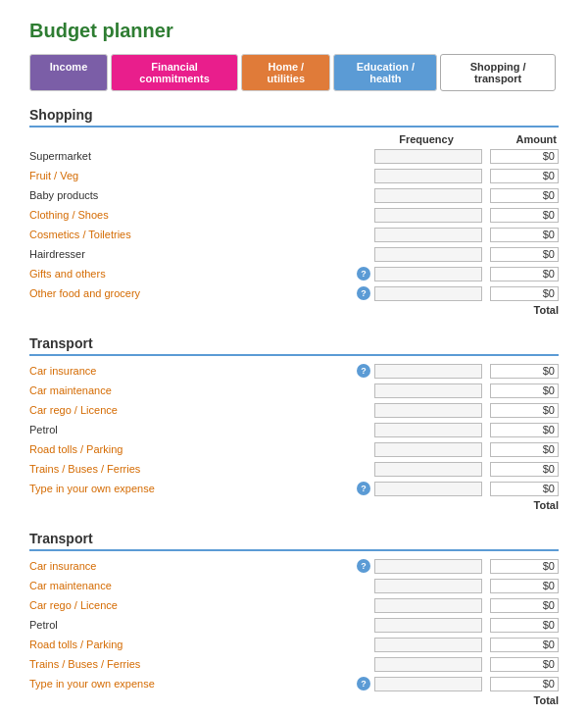 The width and height of the screenshot is (588, 716). What do you see at coordinates (202, 215) in the screenshot?
I see `row-label: Clothing / Shoes` at bounding box center [202, 215].